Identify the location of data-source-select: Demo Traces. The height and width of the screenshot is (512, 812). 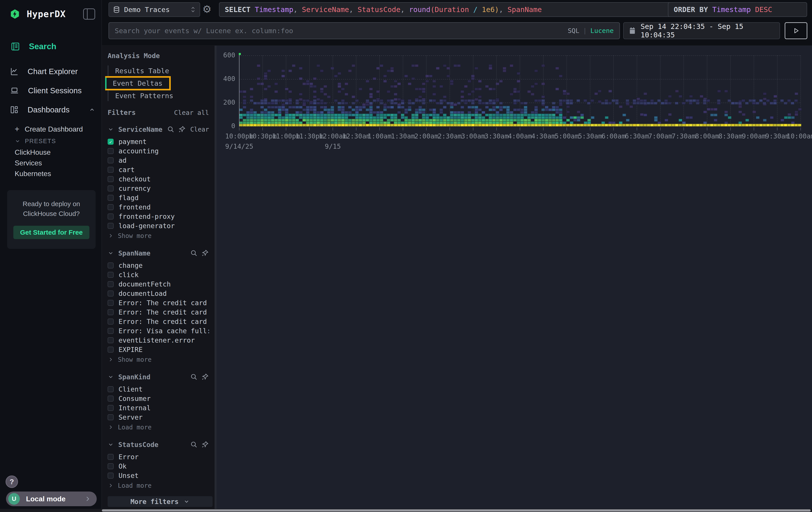
(154, 9).